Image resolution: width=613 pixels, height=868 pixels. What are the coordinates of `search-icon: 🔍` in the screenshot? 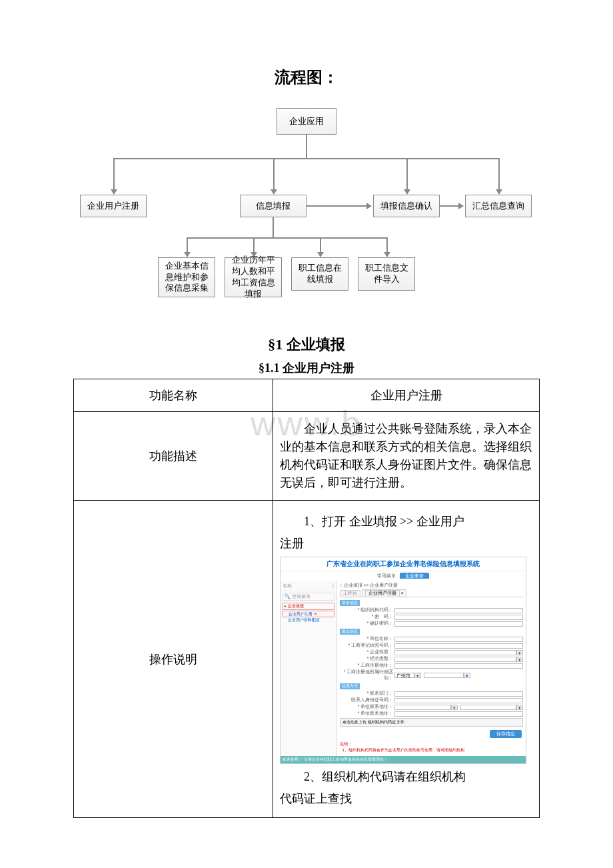 It's located at (288, 596).